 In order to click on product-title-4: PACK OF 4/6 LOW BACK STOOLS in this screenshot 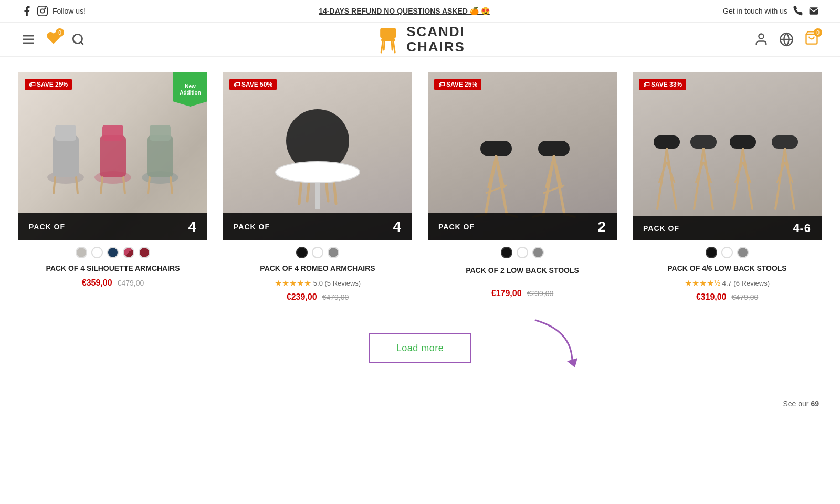, I will do `click(727, 269)`.